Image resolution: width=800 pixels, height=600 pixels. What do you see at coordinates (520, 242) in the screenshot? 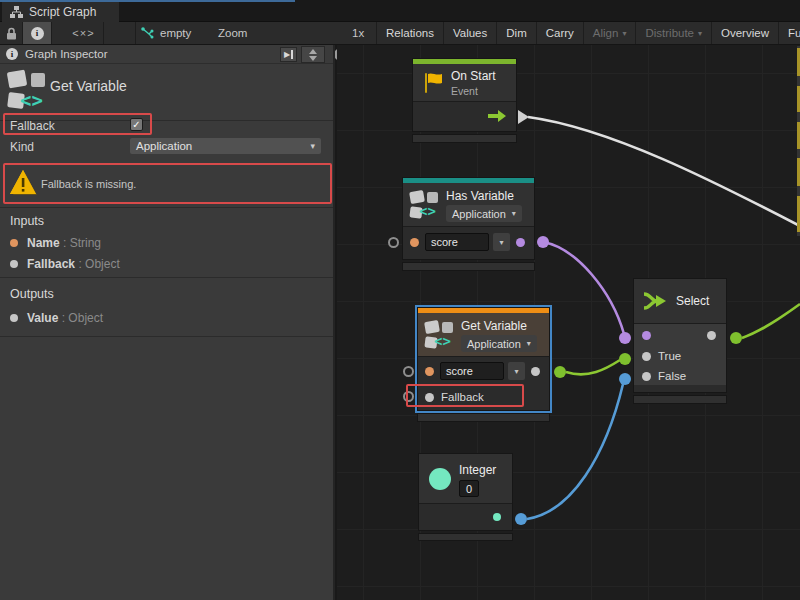
I see `result-output-dot` at bounding box center [520, 242].